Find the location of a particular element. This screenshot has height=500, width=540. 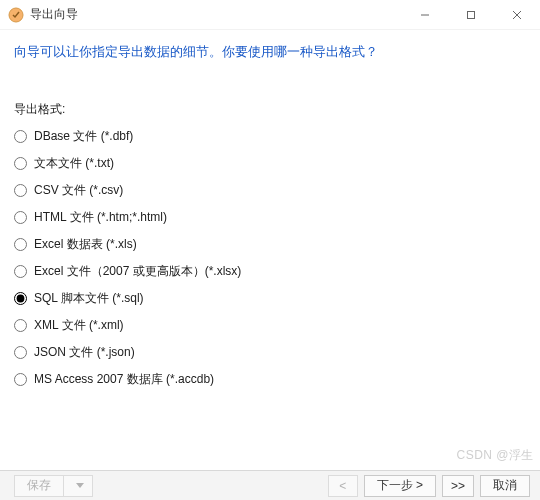

format-option-label: CSV 文件 (*.csv) is located at coordinates (78, 190).